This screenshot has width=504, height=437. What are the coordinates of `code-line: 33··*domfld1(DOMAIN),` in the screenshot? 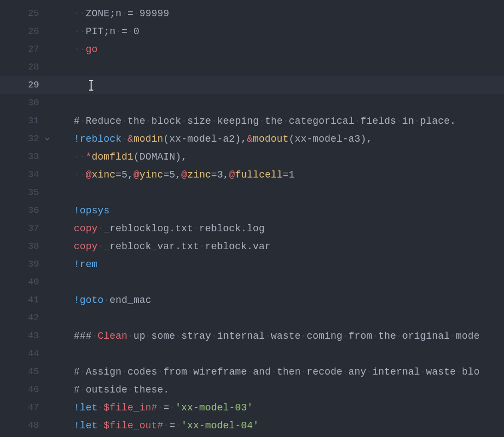 It's located at (252, 156).